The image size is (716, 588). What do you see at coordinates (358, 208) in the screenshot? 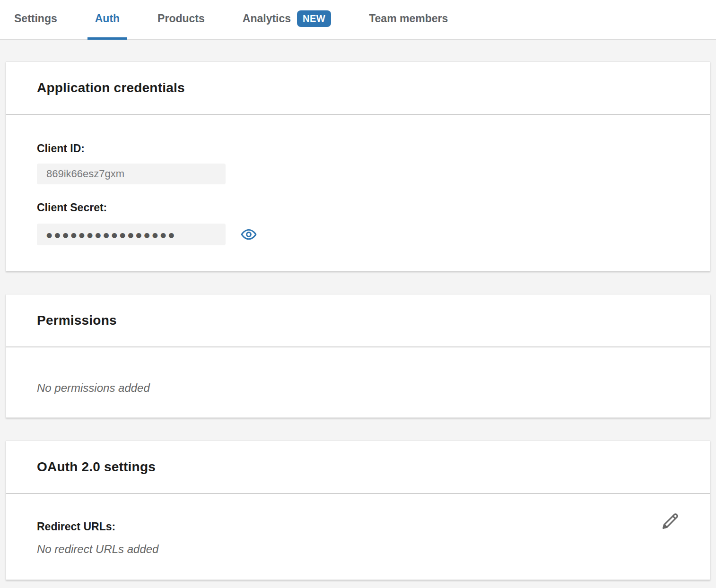
I see `client-secret-label: Client Secret:` at bounding box center [358, 208].